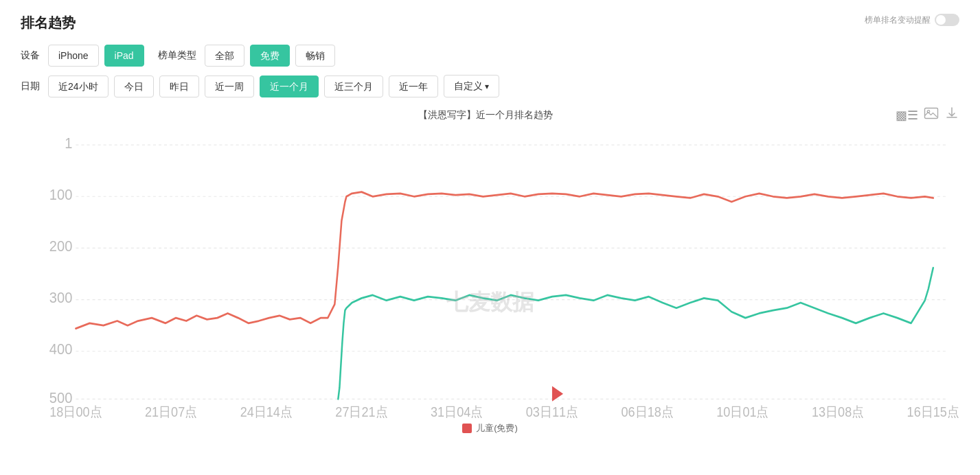 This screenshot has width=980, height=475. What do you see at coordinates (270, 56) in the screenshot?
I see `list-type-btn-free: 免费` at bounding box center [270, 56].